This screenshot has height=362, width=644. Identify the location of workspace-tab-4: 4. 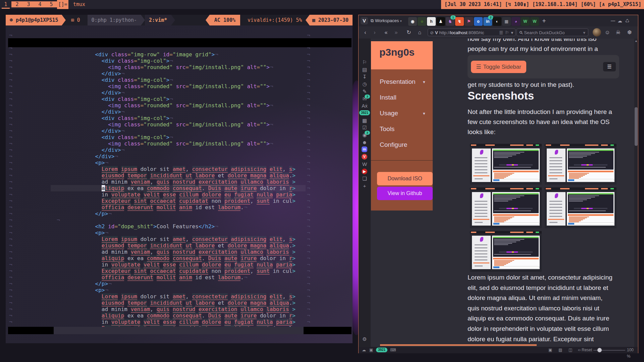
(40, 5).